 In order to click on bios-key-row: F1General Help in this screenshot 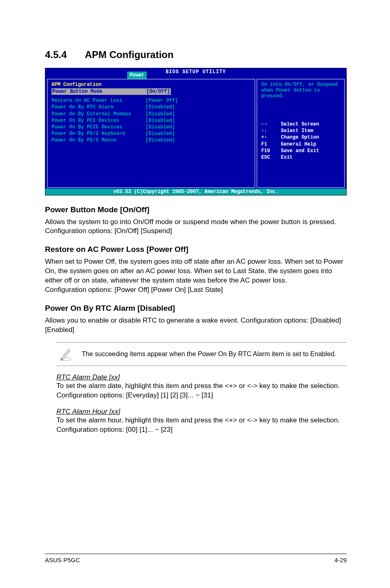, I will do `click(301, 144)`.